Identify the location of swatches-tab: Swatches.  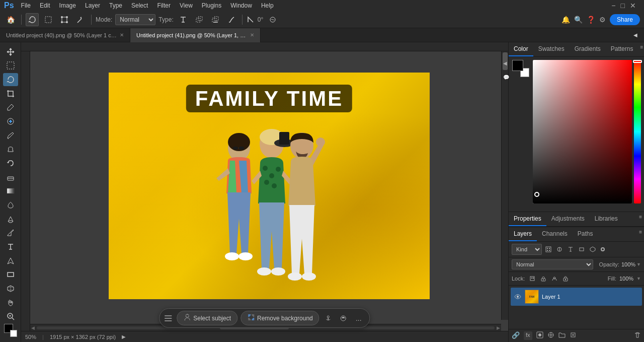
(551, 49).